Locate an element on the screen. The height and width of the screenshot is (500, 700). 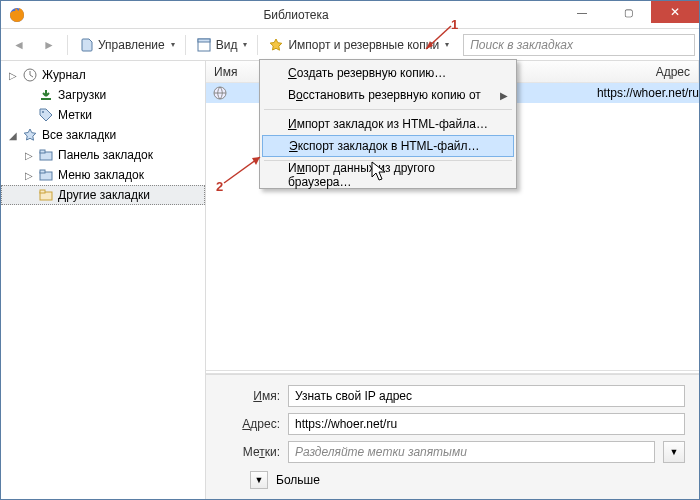
search-input: Поиск в закладках is located at coordinates (579, 45).